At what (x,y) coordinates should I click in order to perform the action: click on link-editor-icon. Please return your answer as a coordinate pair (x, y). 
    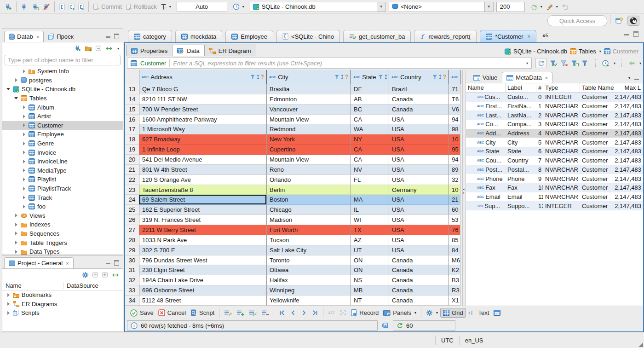
    Looking at the image, I should click on (115, 275).